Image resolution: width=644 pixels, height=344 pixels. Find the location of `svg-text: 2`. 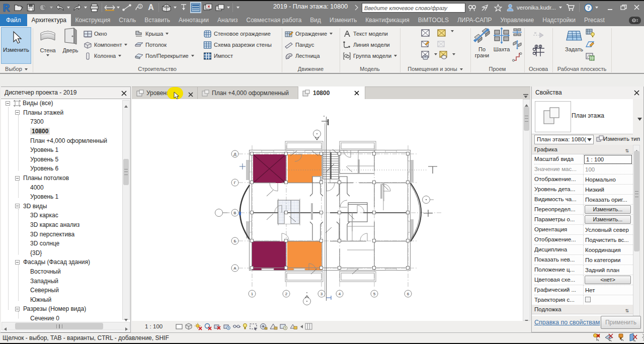

svg-text: 2 is located at coordinates (287, 294).